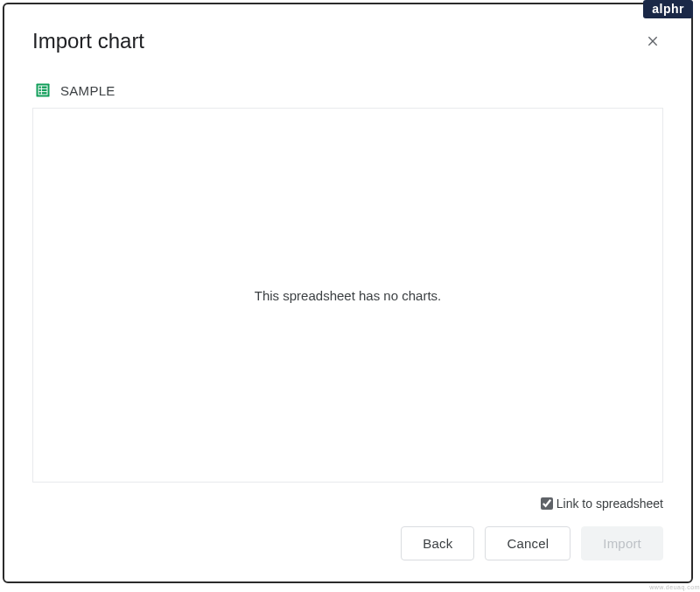  Describe the element at coordinates (43, 90) in the screenshot. I see `sheets-icon` at that location.